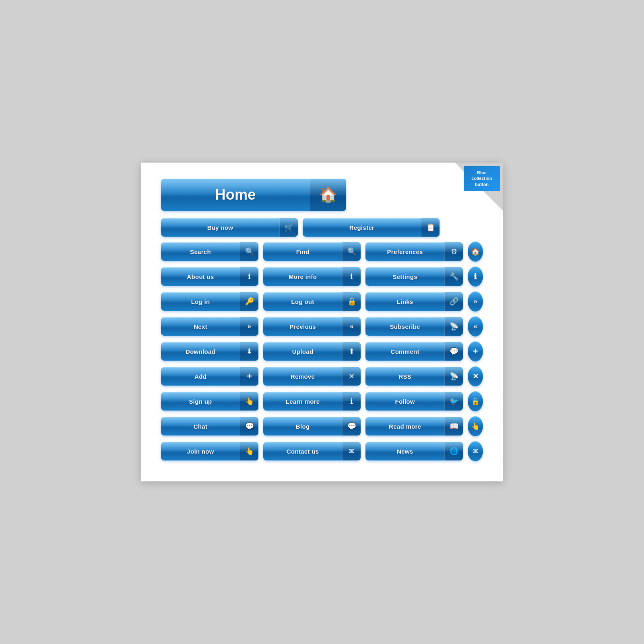 Image resolution: width=644 pixels, height=644 pixels. I want to click on signup-button: Sign up 👆, so click(210, 401).